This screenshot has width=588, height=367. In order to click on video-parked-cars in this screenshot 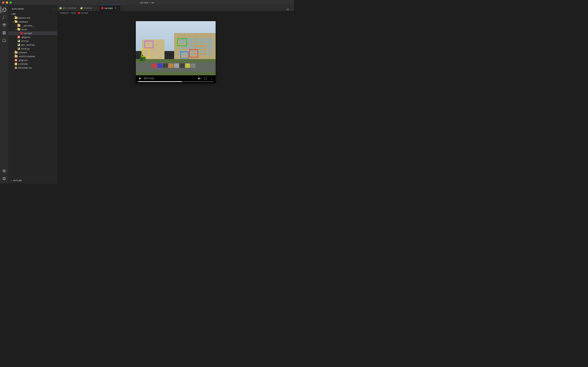, I will do `click(173, 66)`.